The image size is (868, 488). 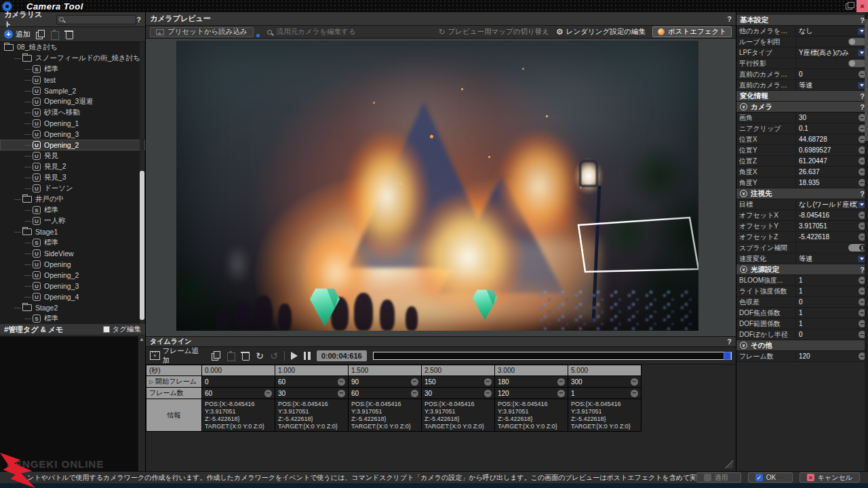 I want to click on tree-item: U発見_3, so click(x=73, y=178).